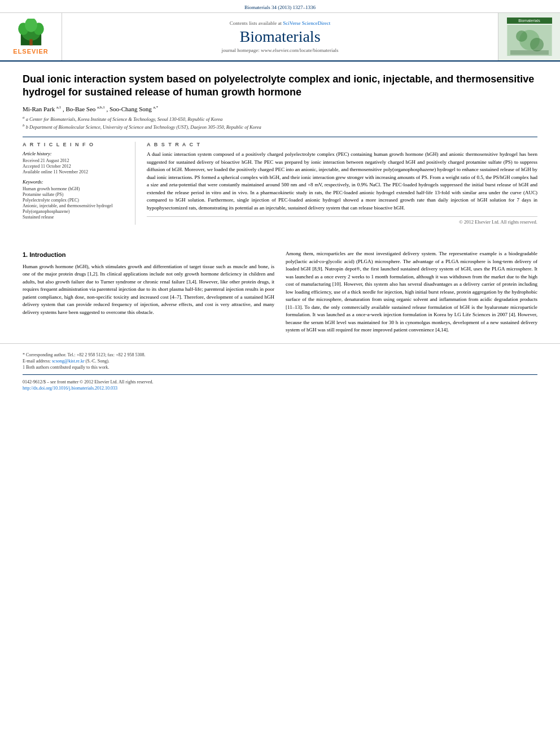 This screenshot has width=560, height=747. I want to click on journal-top-row: ELSEVIER Contents lists available at Sci…, so click(280, 36).